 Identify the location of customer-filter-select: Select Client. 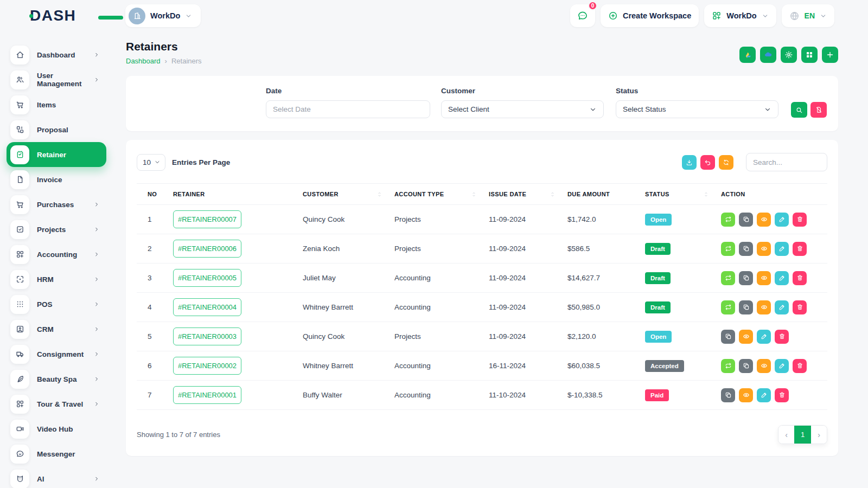
(522, 110).